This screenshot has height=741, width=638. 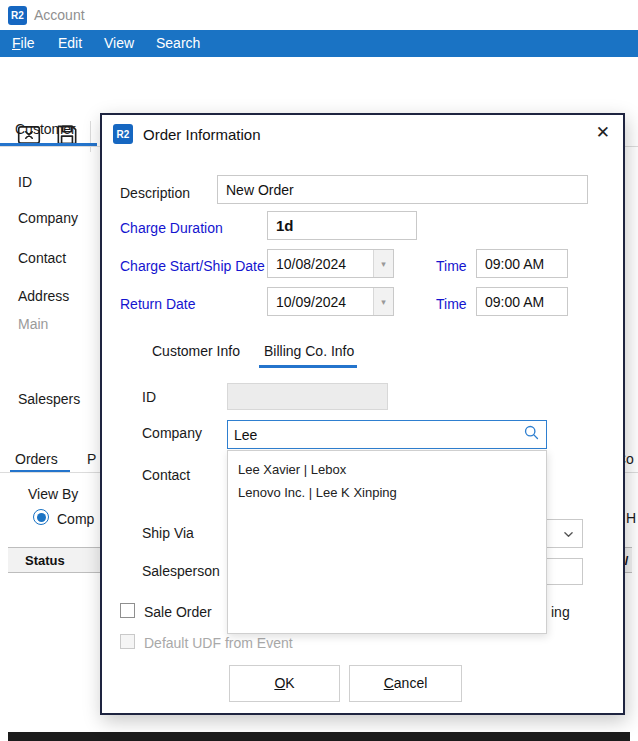 I want to click on return-date-field: 10/09/2024 ▾, so click(x=330, y=302).